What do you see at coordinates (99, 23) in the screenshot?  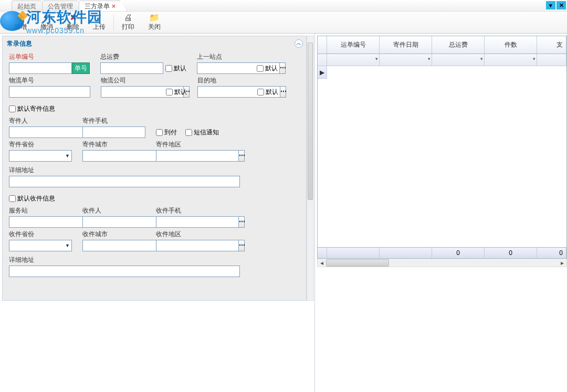 I see `upload-button: ⤴上传` at bounding box center [99, 23].